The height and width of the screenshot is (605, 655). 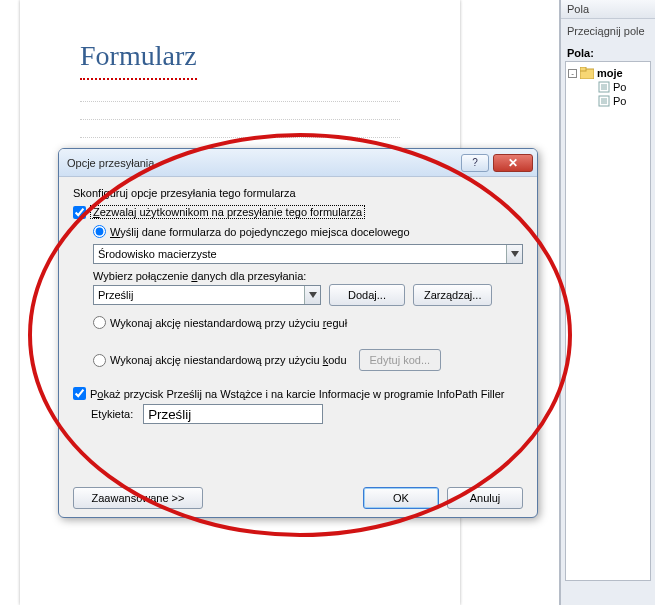 What do you see at coordinates (100, 360) in the screenshot?
I see `custom-code-radio` at bounding box center [100, 360].